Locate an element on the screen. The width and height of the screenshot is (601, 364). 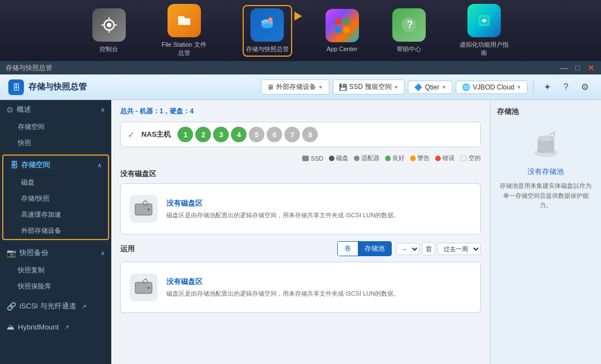
minimize-button: — is located at coordinates (564, 68).